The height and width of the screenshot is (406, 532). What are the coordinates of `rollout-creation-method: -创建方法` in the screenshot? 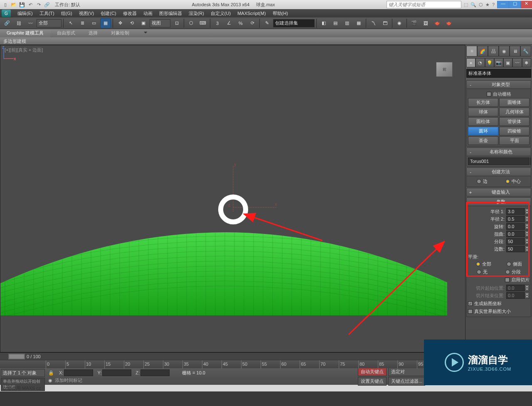 It's located at (499, 172).